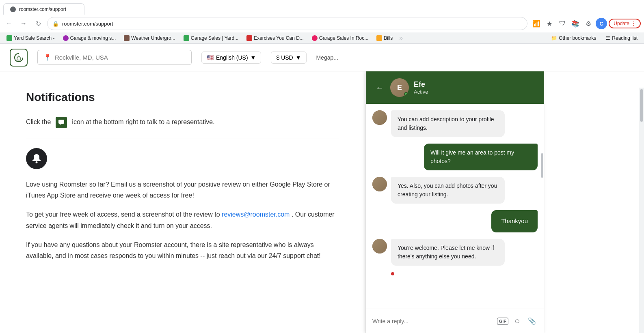  What do you see at coordinates (287, 24) in the screenshot?
I see `address-bar: 🔒 roomster.com/support` at bounding box center [287, 24].